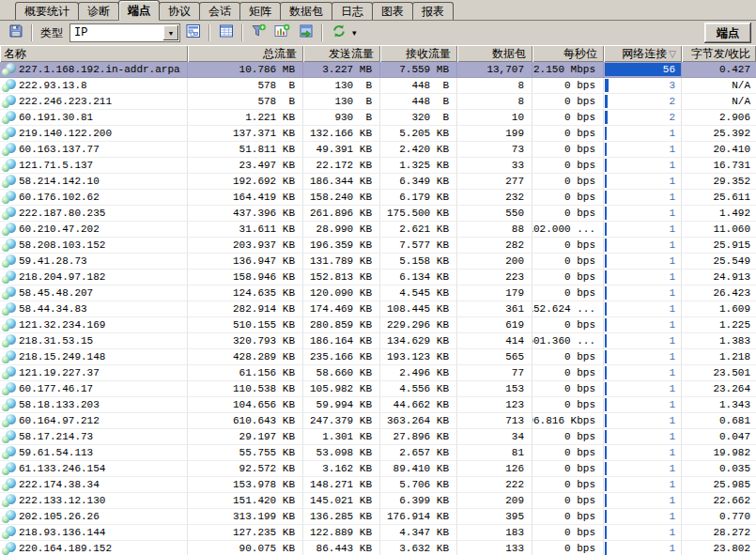 The width and height of the screenshot is (756, 555). Describe the element at coordinates (342, 54) in the screenshot. I see `column-header-sent-traffic: 发送流量` at that location.